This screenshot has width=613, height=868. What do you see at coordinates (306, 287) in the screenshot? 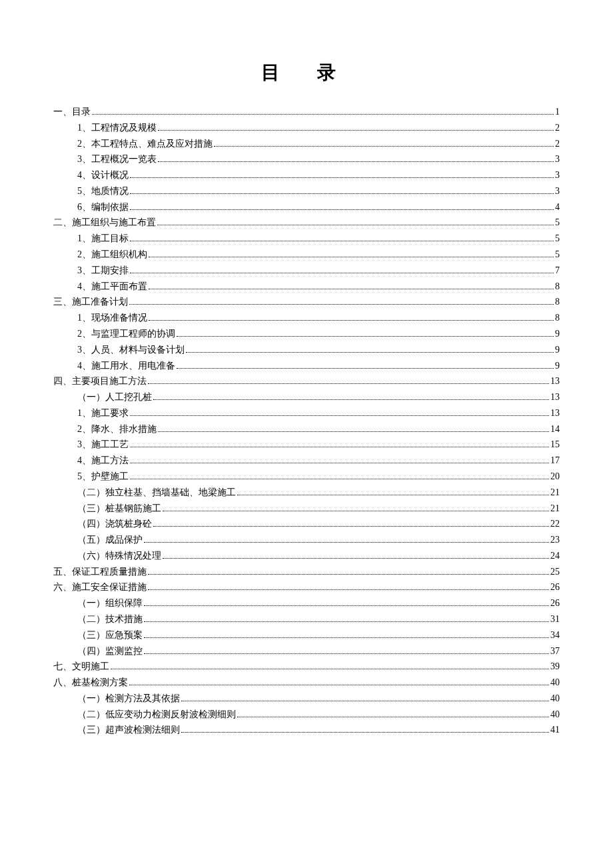
I see `toc-entry: 4、施工平面布置8` at bounding box center [306, 287].